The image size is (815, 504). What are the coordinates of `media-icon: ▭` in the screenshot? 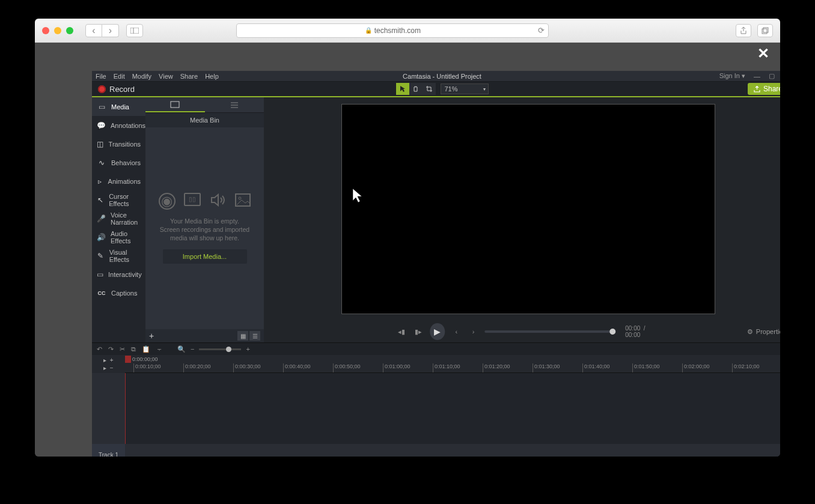 It's located at (102, 107).